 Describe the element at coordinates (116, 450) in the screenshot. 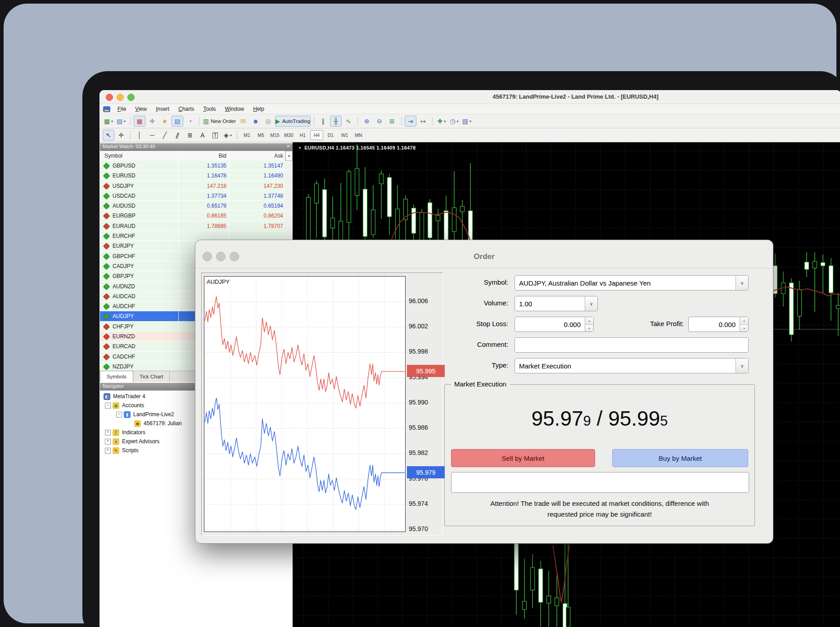

I see `scripts-icon: ✎` at that location.